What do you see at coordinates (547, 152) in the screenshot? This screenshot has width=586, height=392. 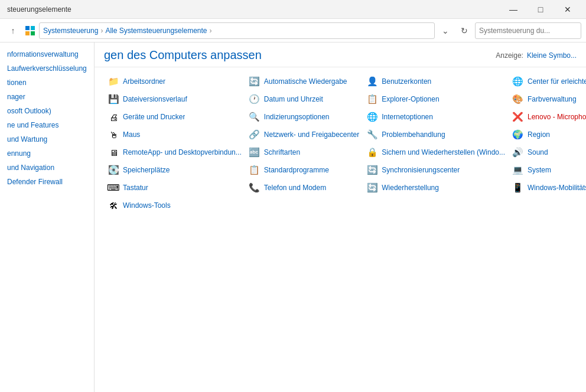 I see `control-item: 🔊Sound` at bounding box center [547, 152].